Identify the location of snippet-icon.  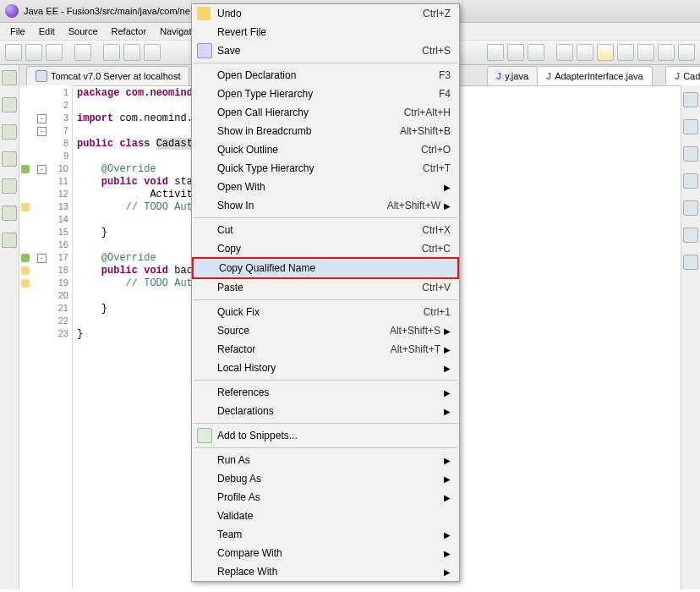
(205, 436).